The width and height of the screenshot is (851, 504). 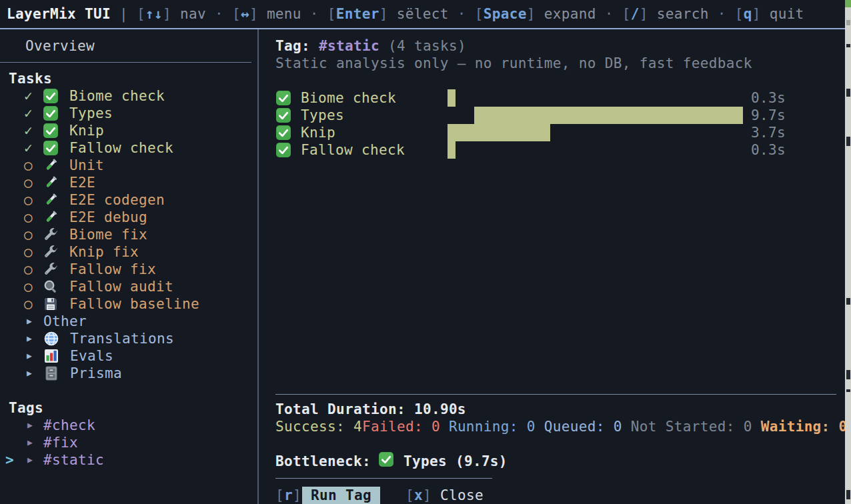 I want to click on tag-label: #check, so click(x=69, y=425).